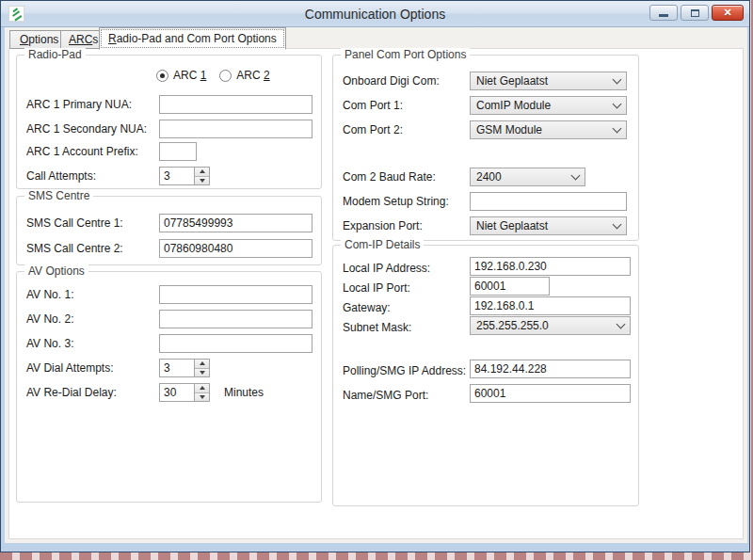 This screenshot has height=560, width=753. Describe the element at coordinates (50, 344) in the screenshot. I see `av-no-3-label: AV No. 3:` at that location.